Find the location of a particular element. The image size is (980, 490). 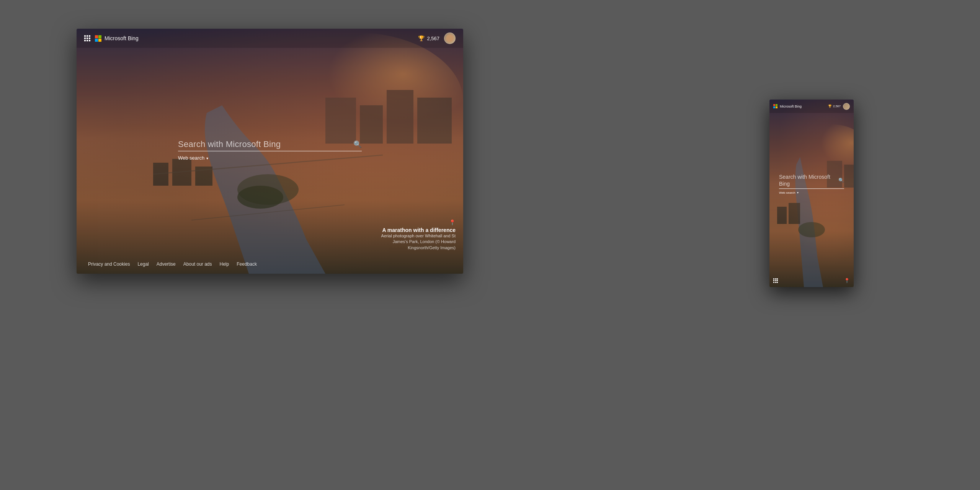

trophy-icon: 🏆 is located at coordinates (421, 38).